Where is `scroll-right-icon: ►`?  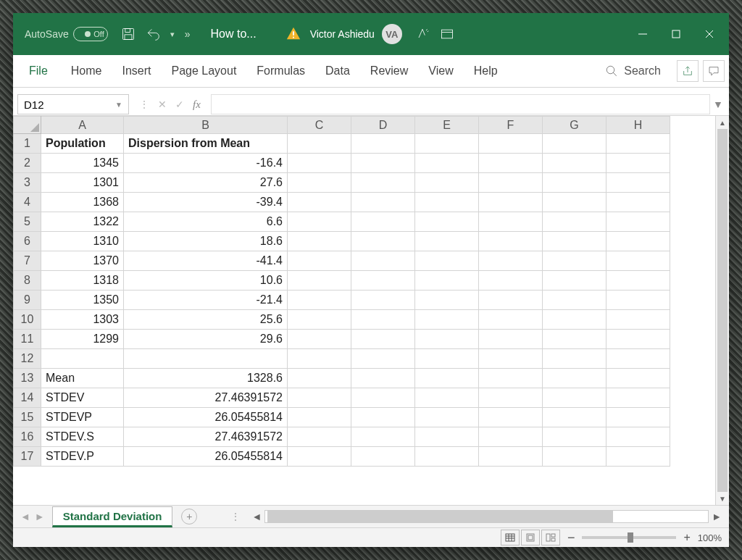 scroll-right-icon: ► is located at coordinates (717, 517).